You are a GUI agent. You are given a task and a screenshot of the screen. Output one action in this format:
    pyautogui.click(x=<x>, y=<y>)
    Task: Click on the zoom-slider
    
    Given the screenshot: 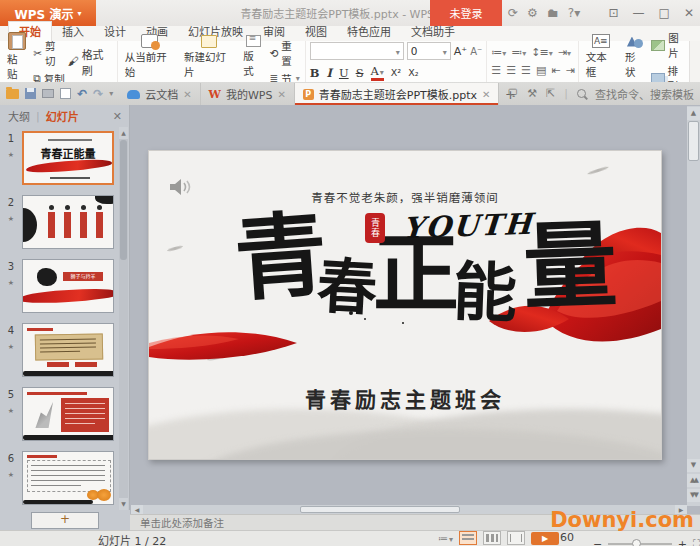 What is the action you would take?
    pyautogui.click(x=640, y=544)
    